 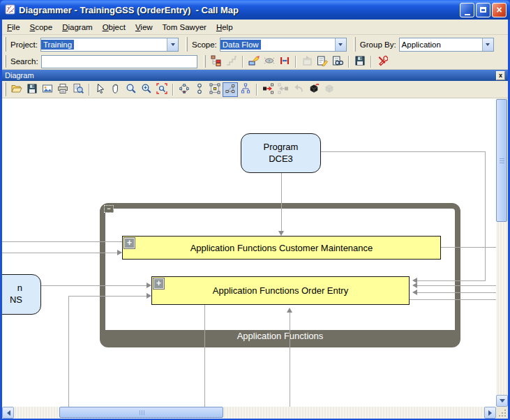 I want to click on node-program-dce3: Program DCE3, so click(x=280, y=153).